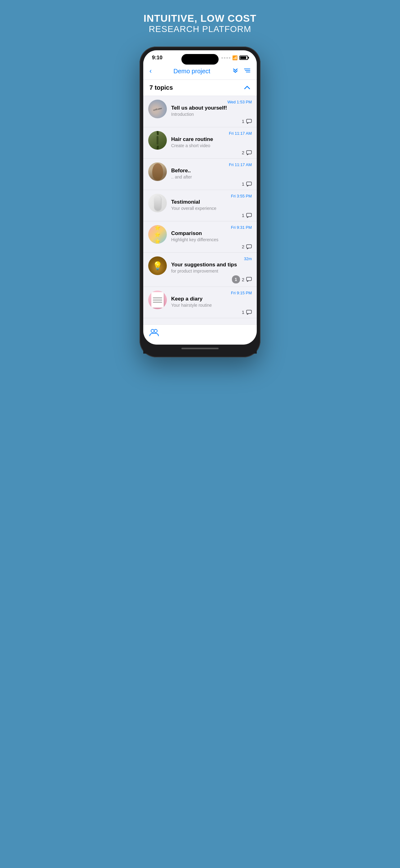 This screenshot has width=400, height=868. I want to click on status-icons: 📶, so click(235, 58).